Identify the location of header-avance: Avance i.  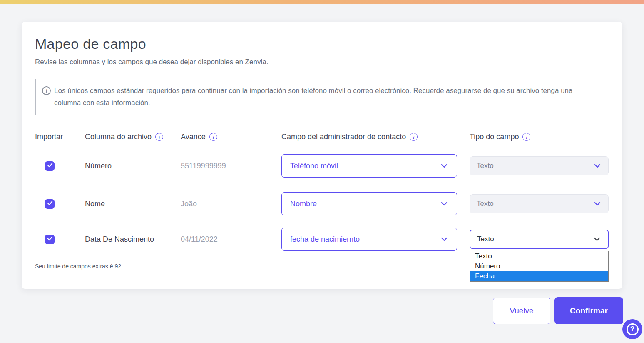
(231, 137).